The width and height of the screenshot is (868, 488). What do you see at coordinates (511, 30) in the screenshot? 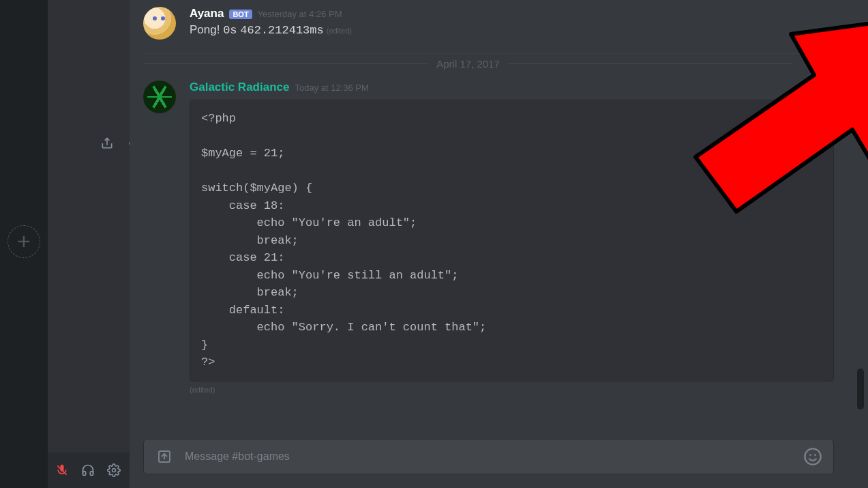
I see `message-content: Pong! 0s 462.212413ms(edited)` at bounding box center [511, 30].